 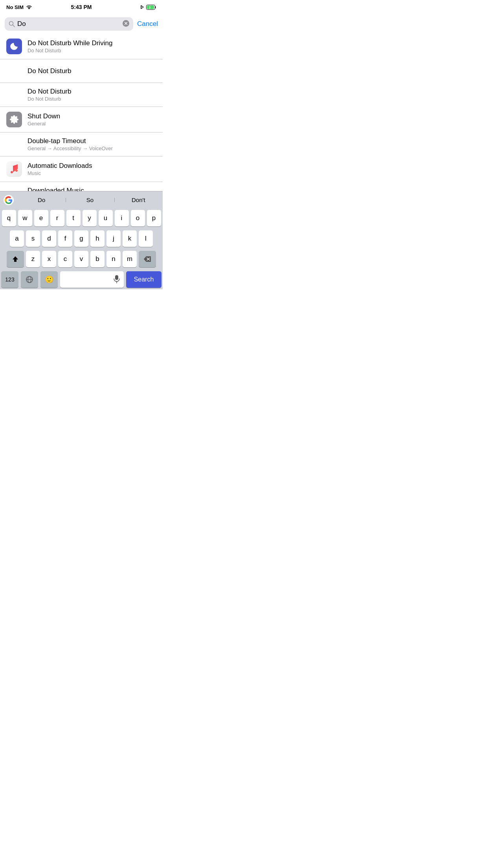 I want to click on carrier-label: No SIM, so click(x=15, y=7).